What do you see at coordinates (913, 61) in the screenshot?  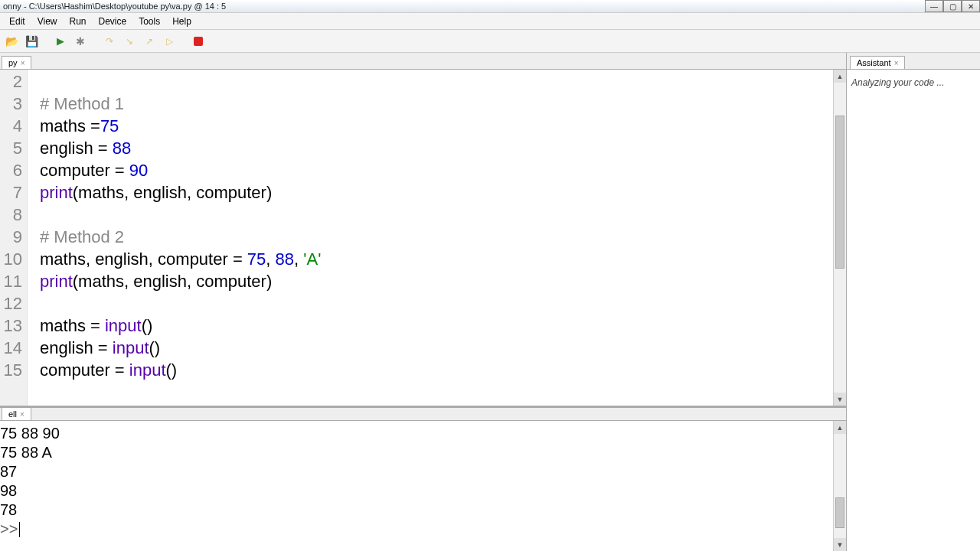 I see `assistant-tab-strip: Assistant ×` at bounding box center [913, 61].